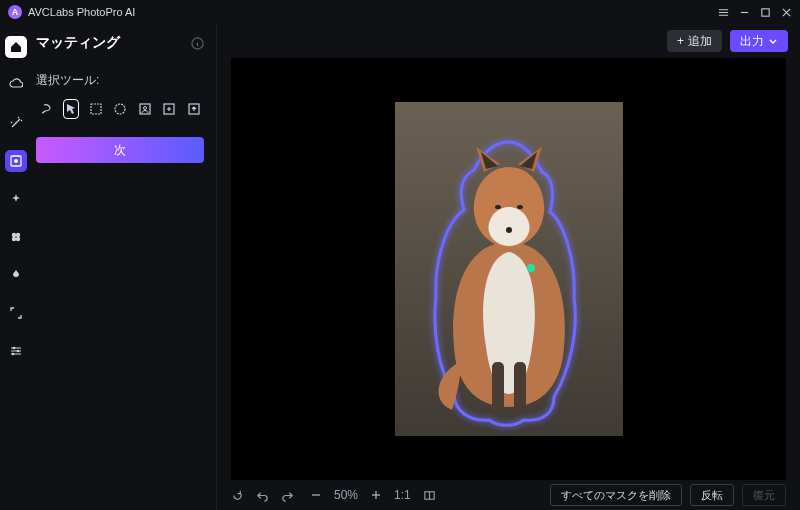 The height and width of the screenshot is (510, 800). What do you see at coordinates (786, 12) in the screenshot?
I see `close-icon` at bounding box center [786, 12].